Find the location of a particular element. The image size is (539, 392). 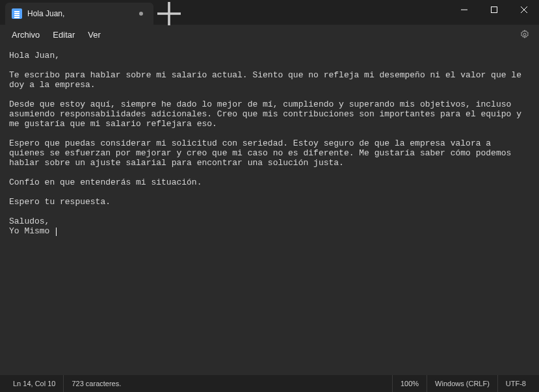

text-cursor is located at coordinates (56, 231).